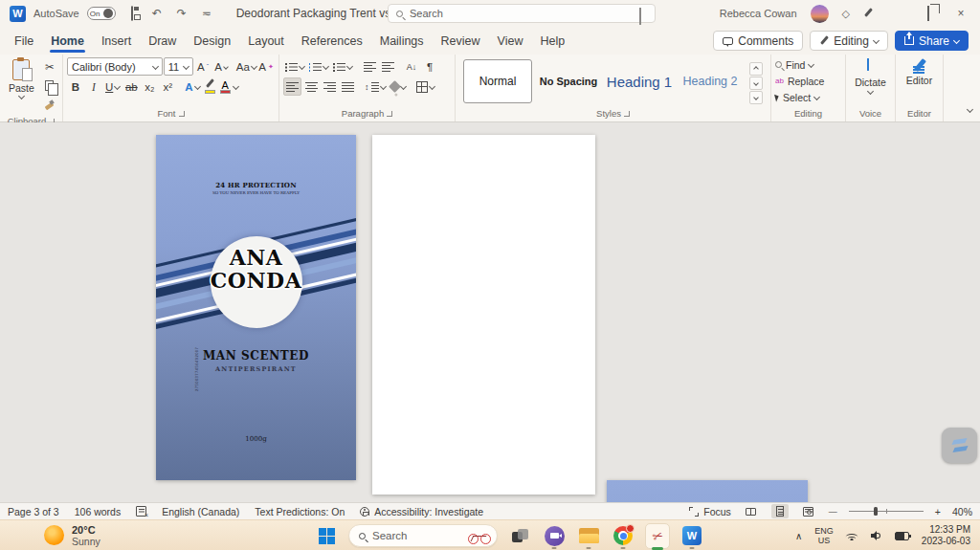  I want to click on replace-button: abReplace, so click(808, 80).